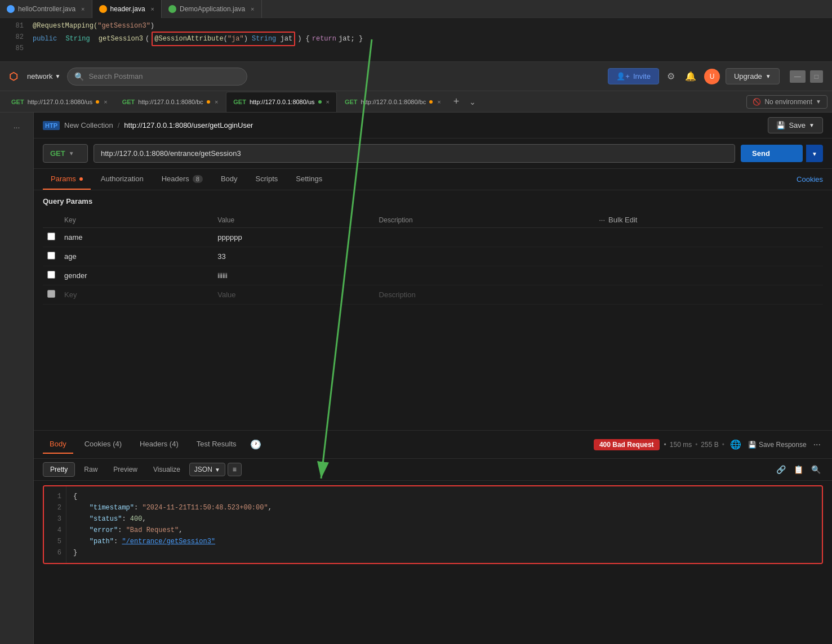 This screenshot has width=832, height=644. I want to click on json-code: { "timestamp": "2024-11-21T11:50:48.523+…, so click(444, 525).